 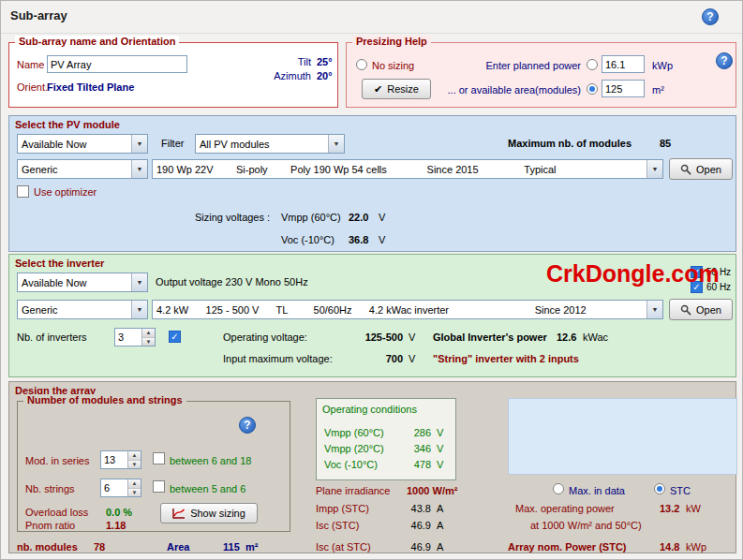 What do you see at coordinates (337, 525) in the screenshot?
I see `isc-label: Isc (STC)` at bounding box center [337, 525].